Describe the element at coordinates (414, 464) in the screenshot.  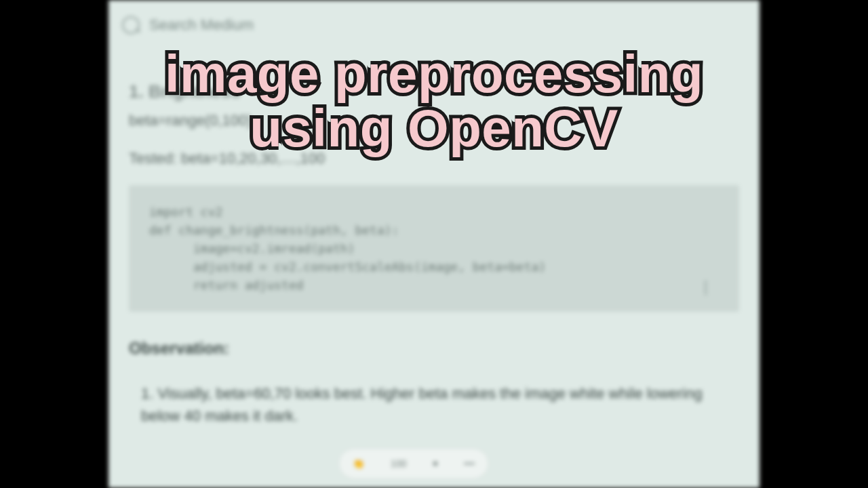
I see `floating-toolbar: 👏 100` at that location.